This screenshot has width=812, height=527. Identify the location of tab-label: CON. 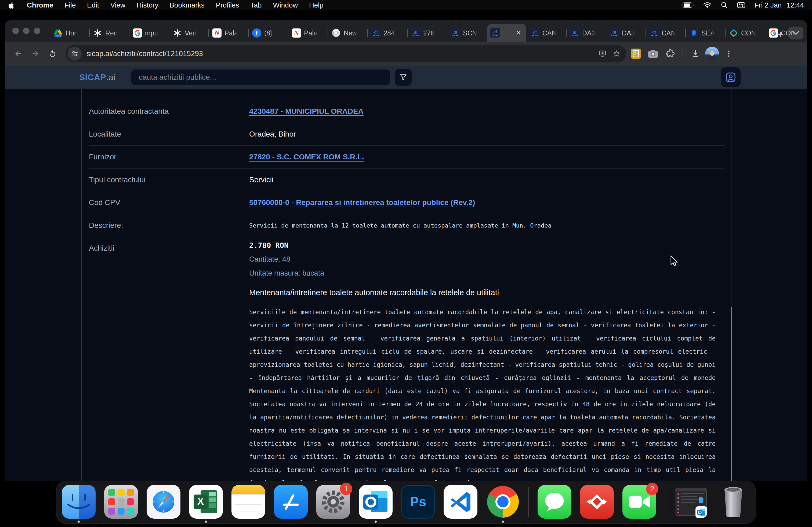
(749, 33).